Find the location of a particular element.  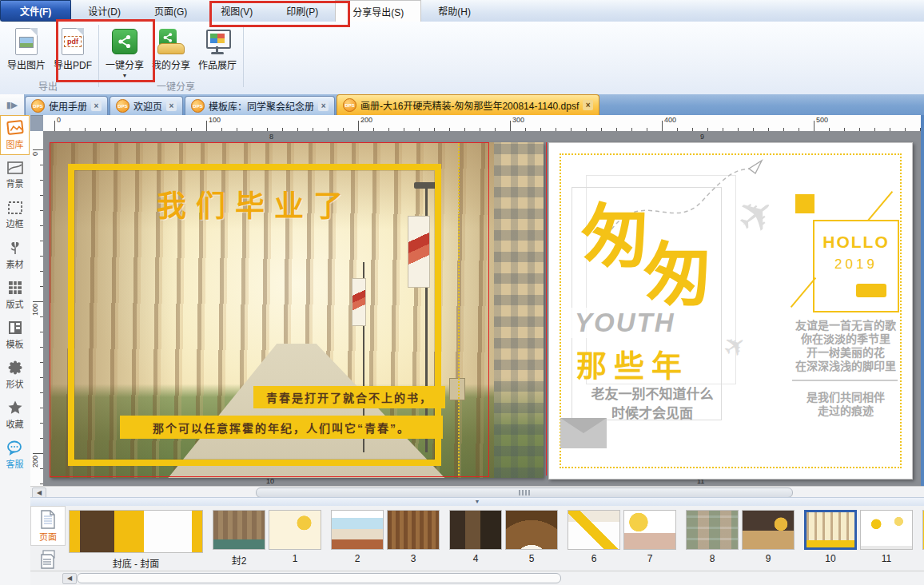

showroom-board-icon is located at coordinates (217, 42).